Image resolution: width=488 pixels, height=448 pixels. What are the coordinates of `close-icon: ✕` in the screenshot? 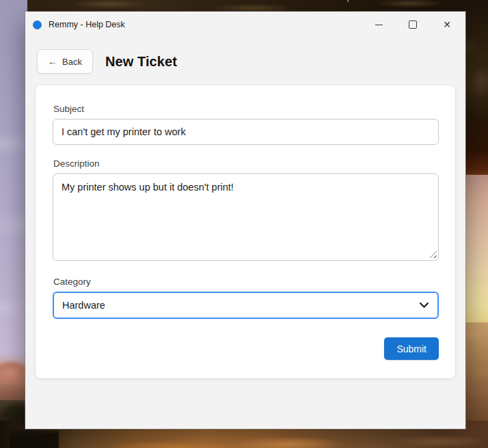 It's located at (447, 25).